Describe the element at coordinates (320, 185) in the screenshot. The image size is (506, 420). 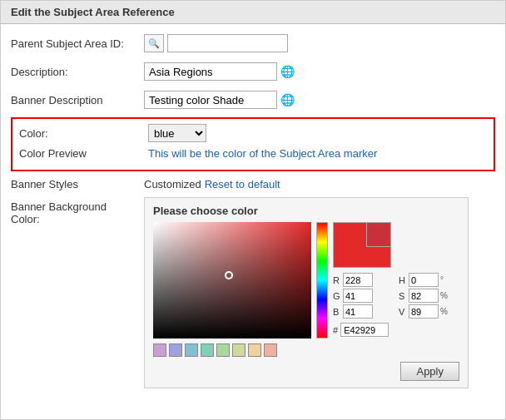
I see `banner-styles-value: Customized Reset to default` at that location.